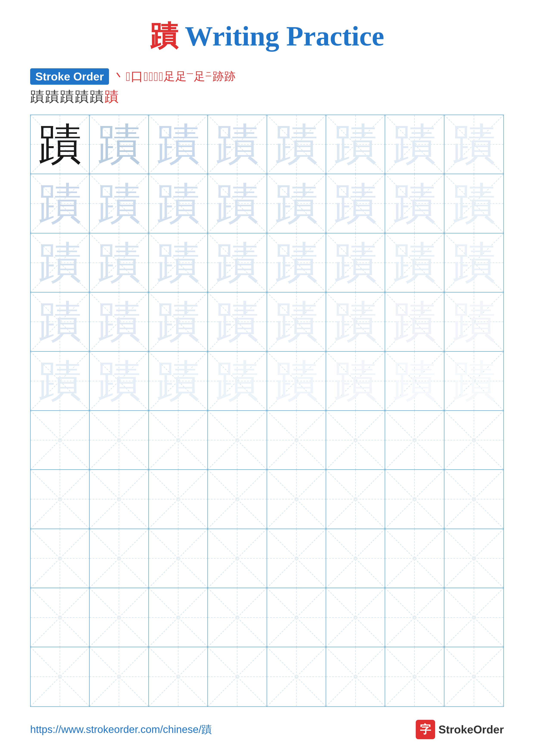 The width and height of the screenshot is (534, 756). Describe the element at coordinates (281, 36) in the screenshot. I see `title-text: Writing Practice` at that location.